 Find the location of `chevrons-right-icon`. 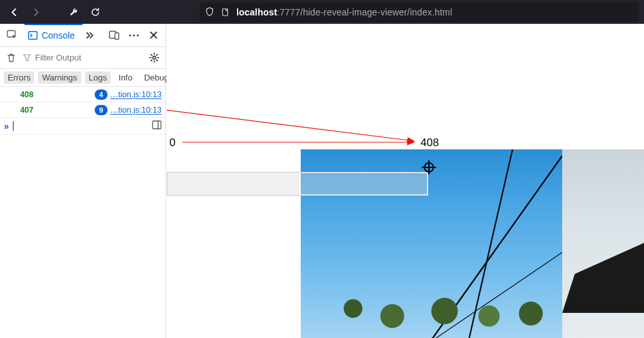

chevrons-right-icon is located at coordinates (90, 35).